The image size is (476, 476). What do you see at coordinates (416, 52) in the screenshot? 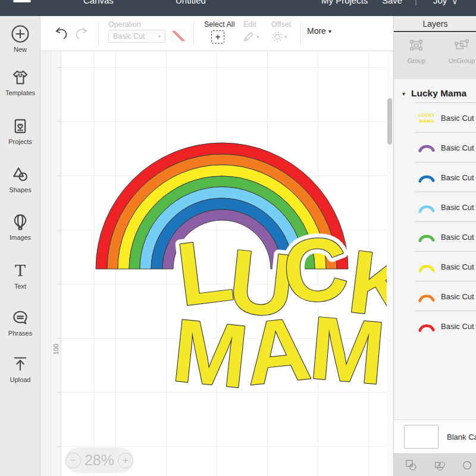
I see `group-button: Group` at bounding box center [416, 52].